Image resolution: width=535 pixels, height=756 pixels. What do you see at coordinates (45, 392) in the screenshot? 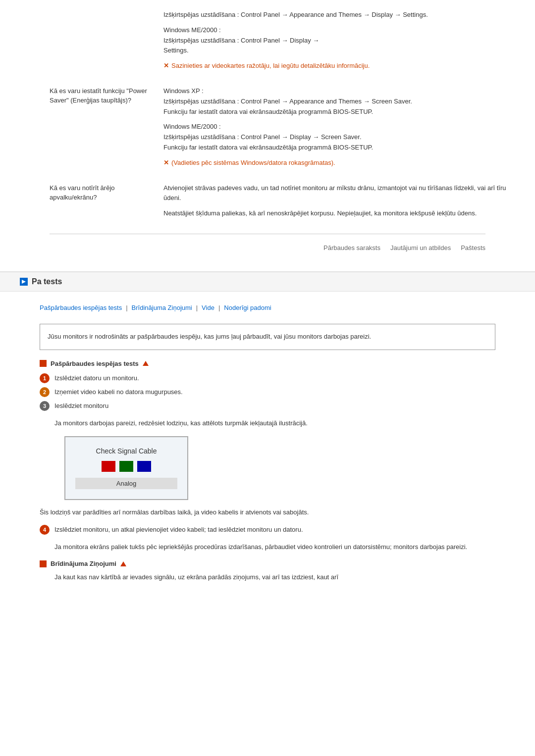
I see `step-num-2: 2` at bounding box center [45, 392].